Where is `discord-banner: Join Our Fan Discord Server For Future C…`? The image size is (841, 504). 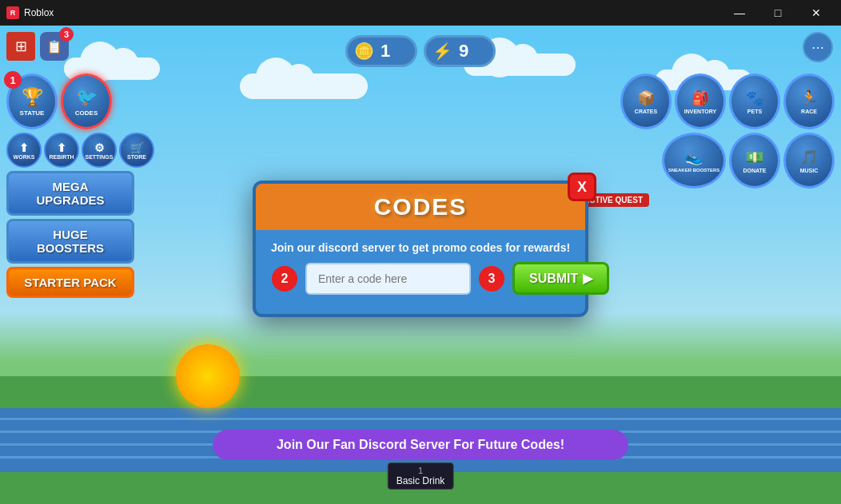 discord-banner: Join Our Fan Discord Server For Future C… is located at coordinates (420, 445).